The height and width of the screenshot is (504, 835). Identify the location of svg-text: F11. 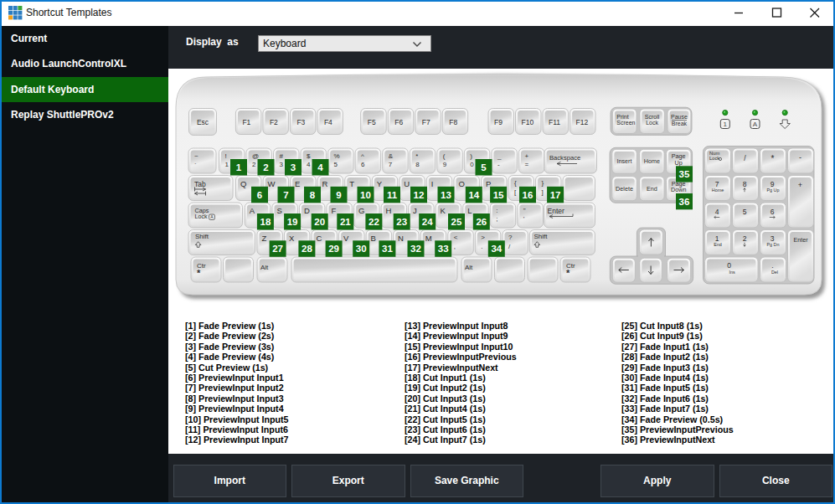
(554, 122).